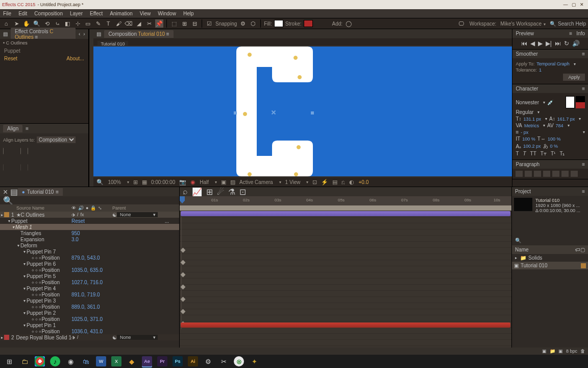 The width and height of the screenshot is (588, 368). Describe the element at coordinates (11, 58) in the screenshot. I see `fx-reset-link: Reset` at that location.